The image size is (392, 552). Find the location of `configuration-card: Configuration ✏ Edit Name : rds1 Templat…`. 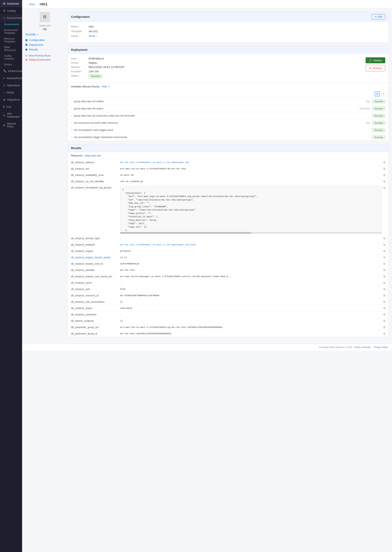

configuration-card: Configuration ✏ Edit Name : rds1 Templat… is located at coordinates (228, 27).